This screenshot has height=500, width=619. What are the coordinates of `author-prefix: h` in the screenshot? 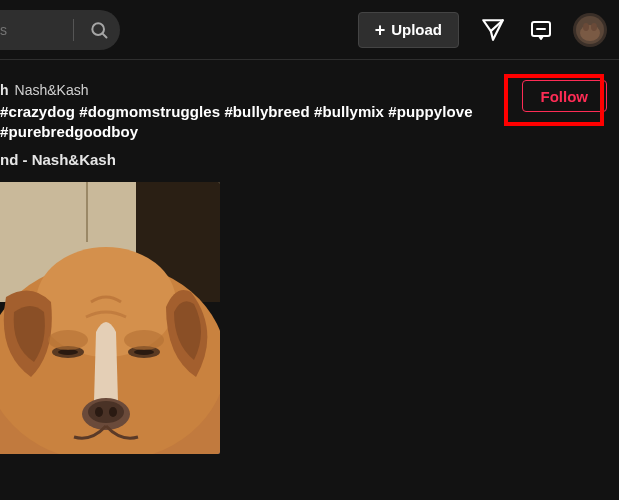 It's located at (4, 90).